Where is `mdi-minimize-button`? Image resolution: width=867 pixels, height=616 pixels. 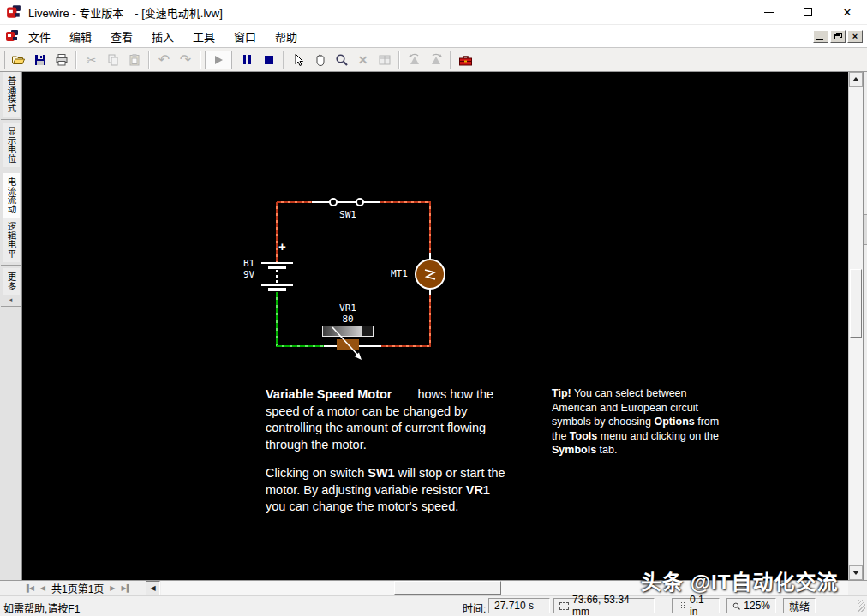
mdi-minimize-button is located at coordinates (821, 36).